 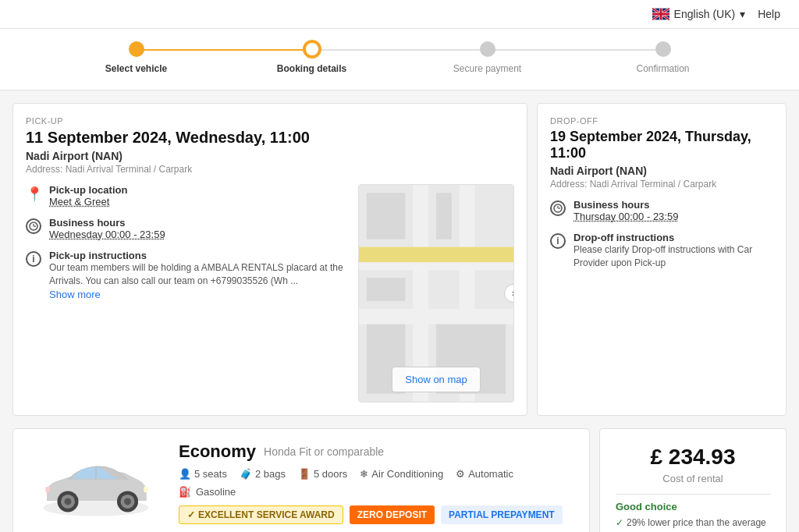 I want to click on dropoff-instructions-row: i Drop-off instructions Please clarify D…, so click(x=662, y=251).